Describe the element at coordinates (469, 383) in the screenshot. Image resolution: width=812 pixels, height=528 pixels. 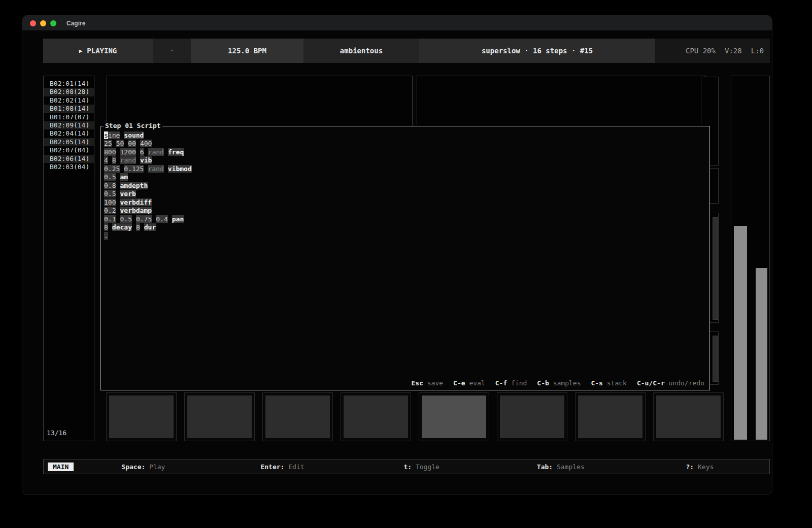
I see `keybind-hint: C-e eval` at that location.